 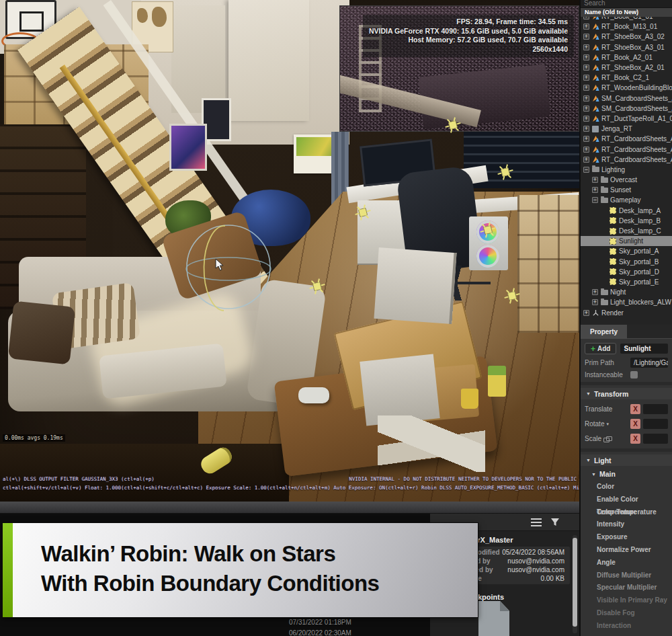 I want to click on dropdown-caret-icon: ▾, so click(x=607, y=424).